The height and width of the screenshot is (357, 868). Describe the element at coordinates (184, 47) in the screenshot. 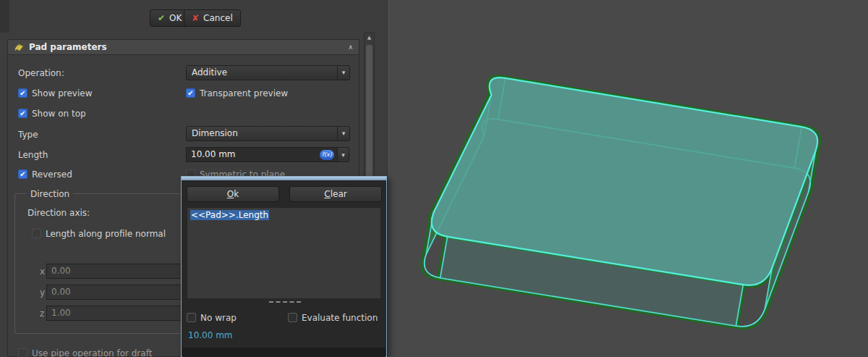

I see `pad-parameters-header: Pad parameters ∧` at that location.